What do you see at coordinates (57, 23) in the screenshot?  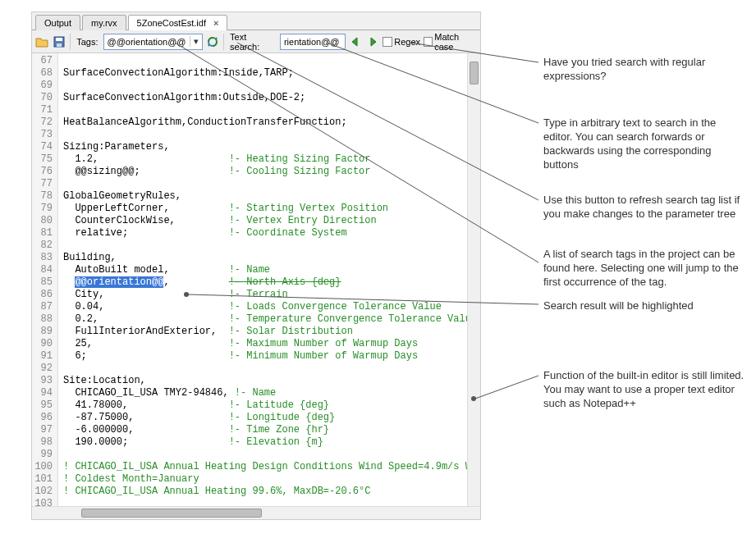 I see `tab-output: Output` at bounding box center [57, 23].